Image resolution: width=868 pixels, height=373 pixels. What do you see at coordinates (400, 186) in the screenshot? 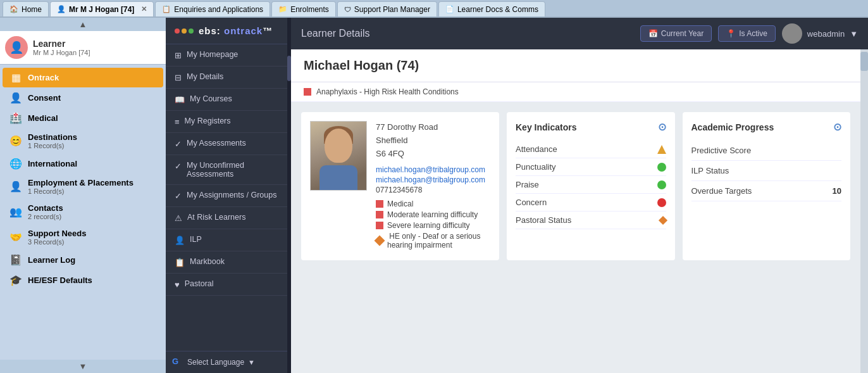
I see `personal-card: 77 Dorothy Road Sheffield S6 4FQ michael…` at bounding box center [400, 186].